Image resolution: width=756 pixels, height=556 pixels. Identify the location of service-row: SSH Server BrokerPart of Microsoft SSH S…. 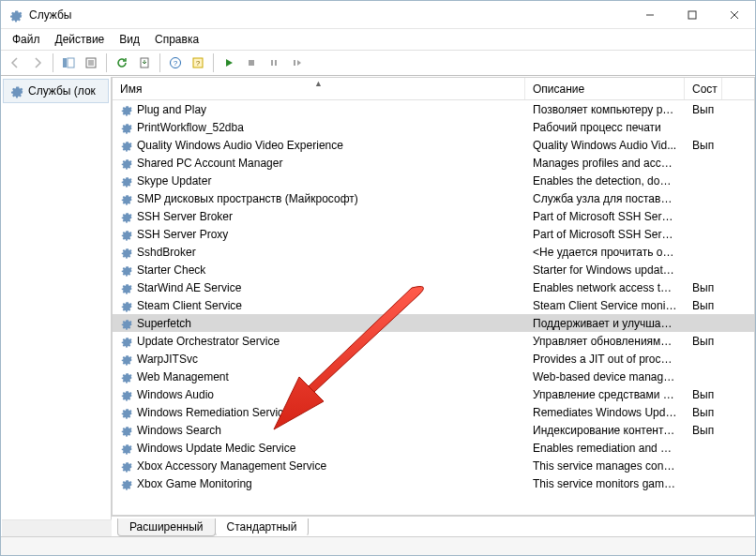
(433, 216).